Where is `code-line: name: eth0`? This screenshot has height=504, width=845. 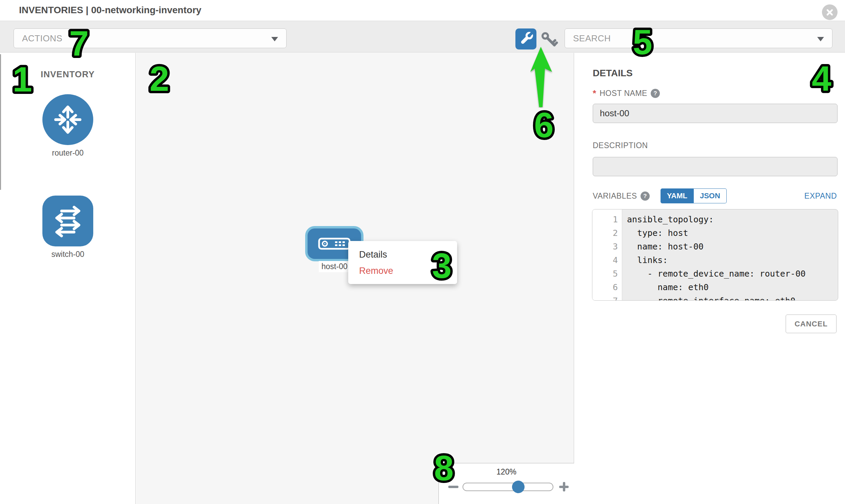
code-line: name: eth0 is located at coordinates (733, 287).